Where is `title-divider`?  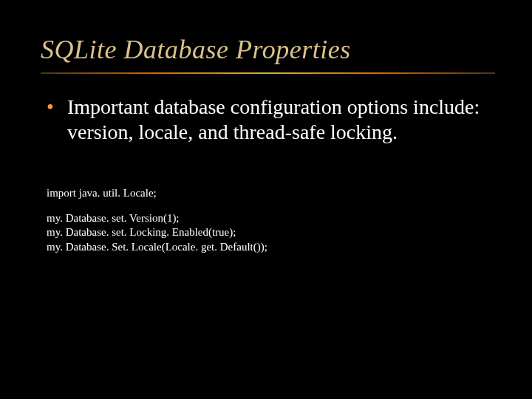
title-divider is located at coordinates (267, 73).